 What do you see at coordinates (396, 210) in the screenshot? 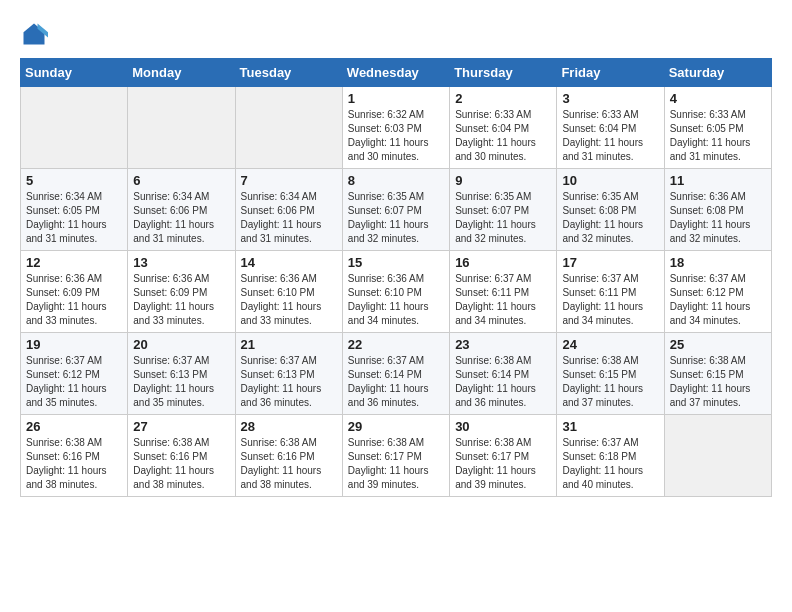
I see `calendar-day-cell: 8Sunrise: 6:35 AM Sunset: 6:07 PM Daylig…` at bounding box center [396, 210].